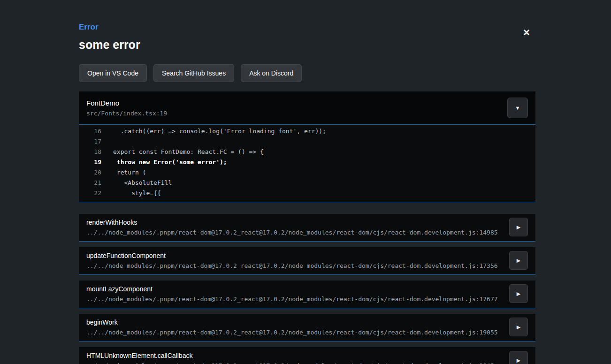  I want to click on line-number: 21, so click(90, 183).